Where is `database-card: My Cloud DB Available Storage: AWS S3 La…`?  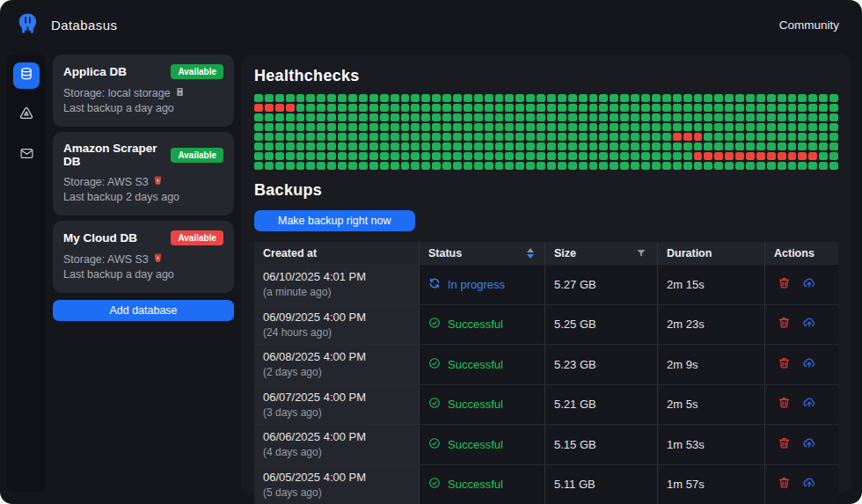
database-card: My Cloud DB Available Storage: AWS S3 La… is located at coordinates (143, 257).